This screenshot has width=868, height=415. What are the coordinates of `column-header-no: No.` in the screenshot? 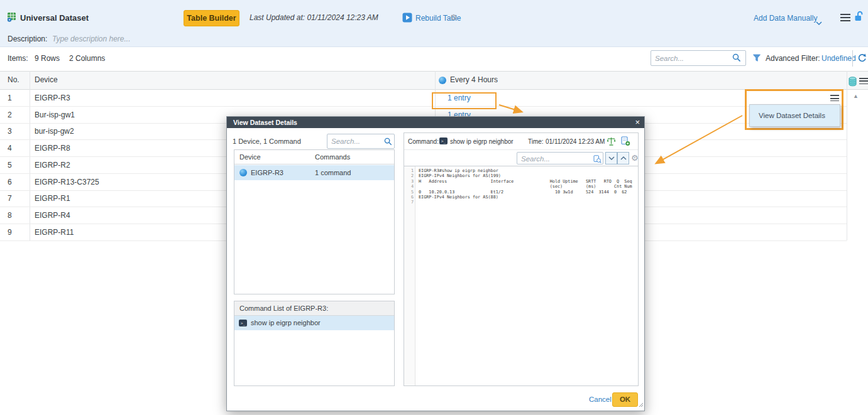 It's located at (14, 80).